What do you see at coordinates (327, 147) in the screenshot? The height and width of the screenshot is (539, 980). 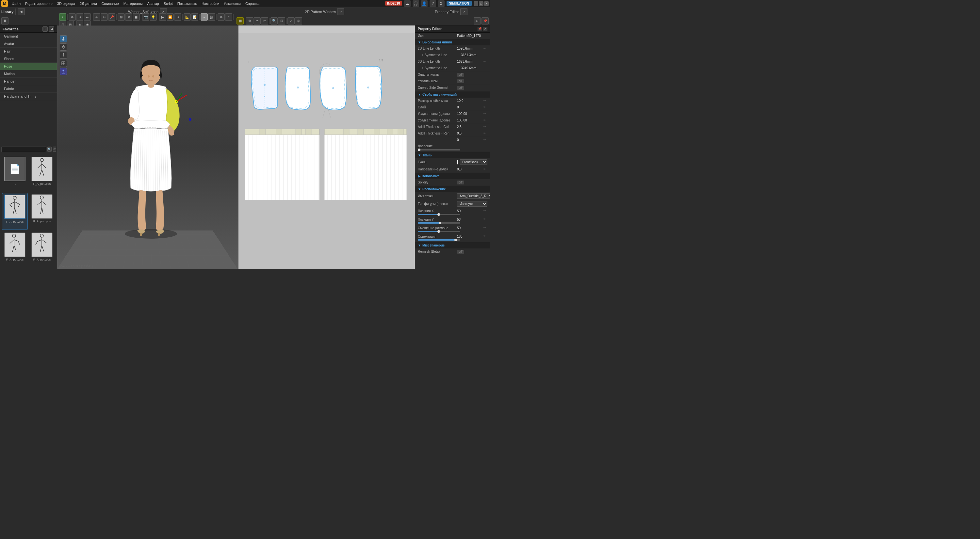 I see `pattern-window: 1:5` at bounding box center [327, 147].